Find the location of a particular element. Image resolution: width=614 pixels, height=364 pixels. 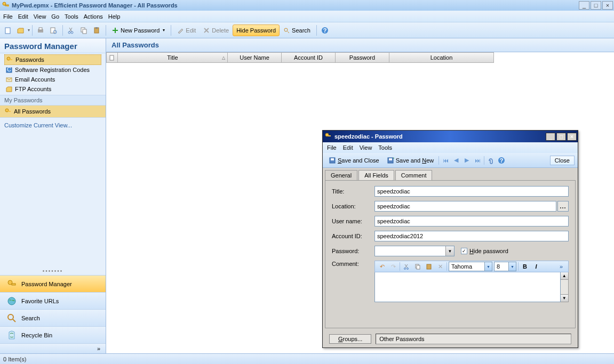

location-browse-button: ... is located at coordinates (563, 206).